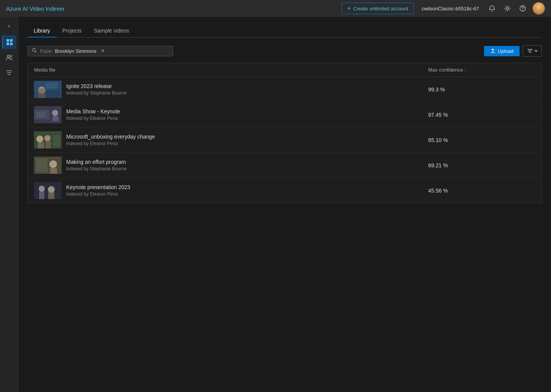 The width and height of the screenshot is (551, 392). Describe the element at coordinates (9, 26) in the screenshot. I see `expand-icon: »` at that location.